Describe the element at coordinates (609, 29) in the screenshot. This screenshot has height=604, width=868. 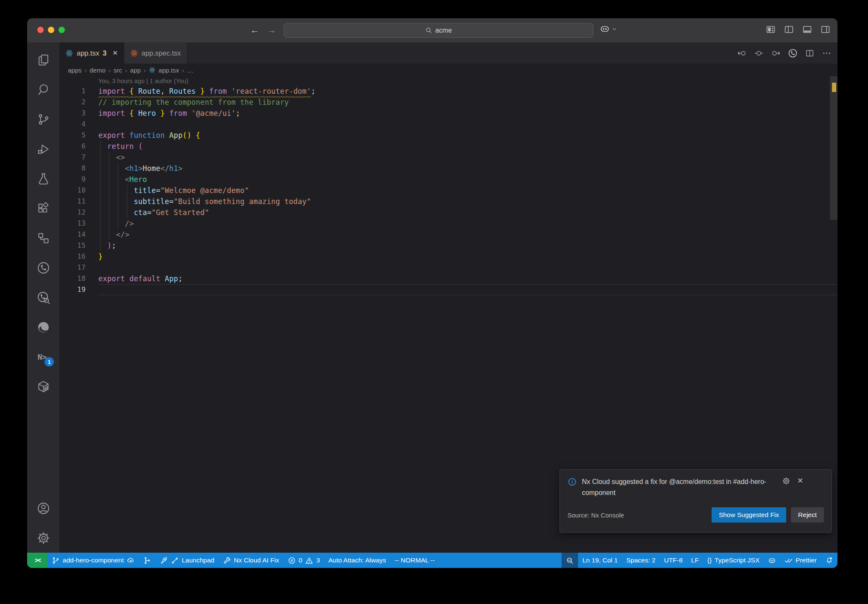
I see `copilot-menu-button` at that location.